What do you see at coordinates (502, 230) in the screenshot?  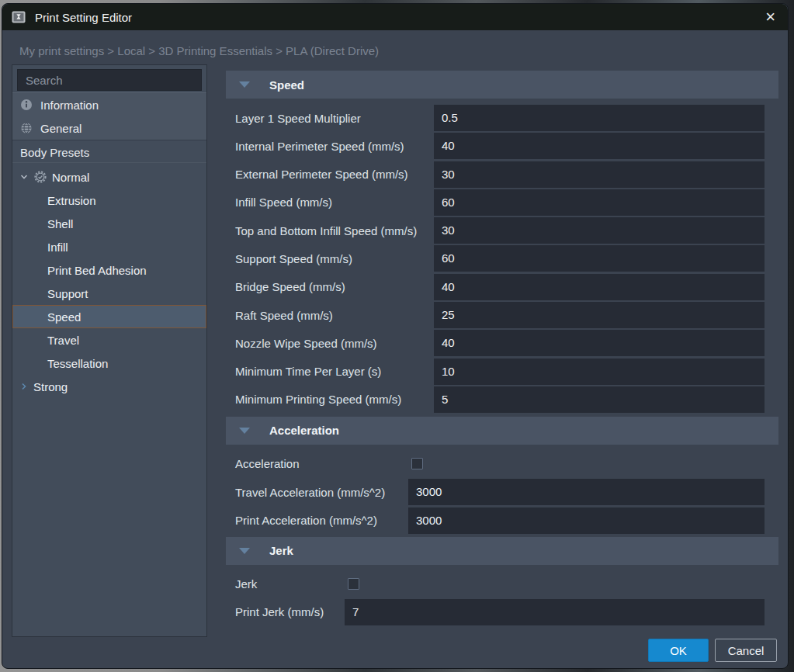 I see `param-row: Top and Bottom Infill Speed (mm/s)30` at bounding box center [502, 230].